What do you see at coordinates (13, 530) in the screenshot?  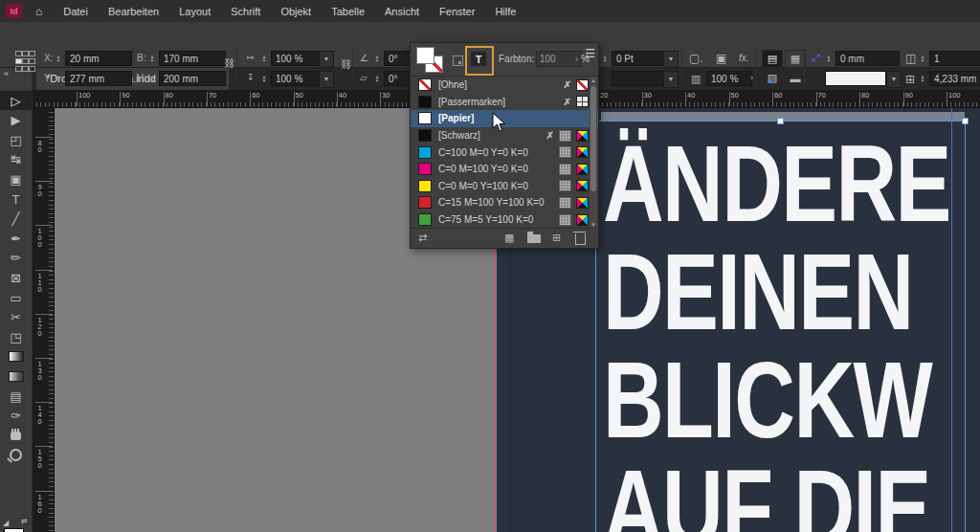 I see `fill-proxy-swatch` at bounding box center [13, 530].